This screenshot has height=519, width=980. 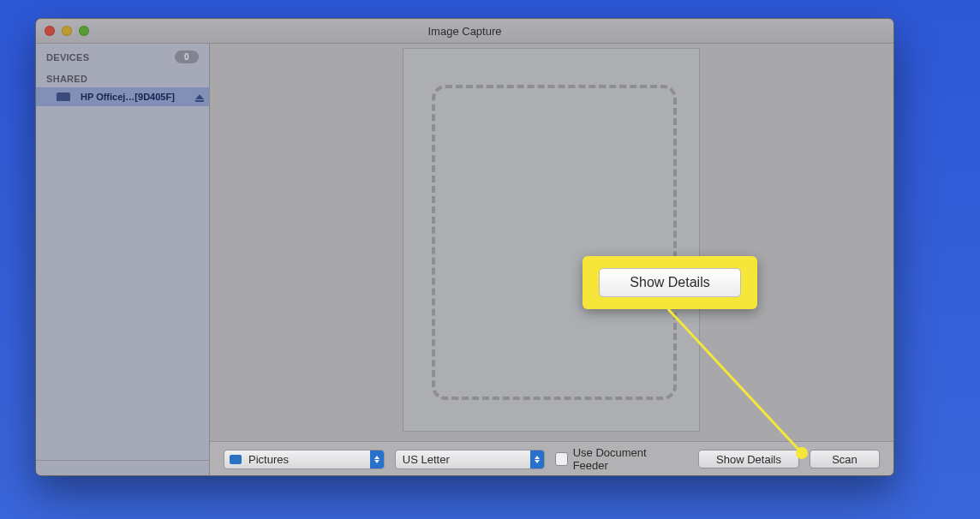 What do you see at coordinates (122, 468) in the screenshot?
I see `sidebar-footer` at bounding box center [122, 468].